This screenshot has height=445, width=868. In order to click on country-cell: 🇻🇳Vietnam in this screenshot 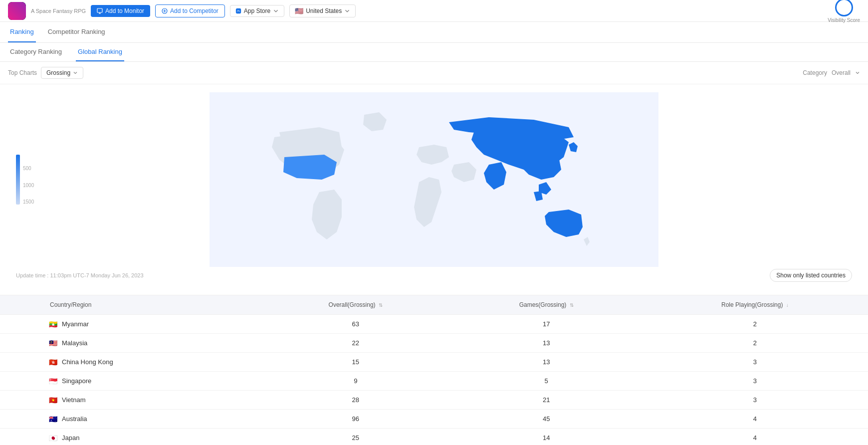, I will do `click(130, 400)`.